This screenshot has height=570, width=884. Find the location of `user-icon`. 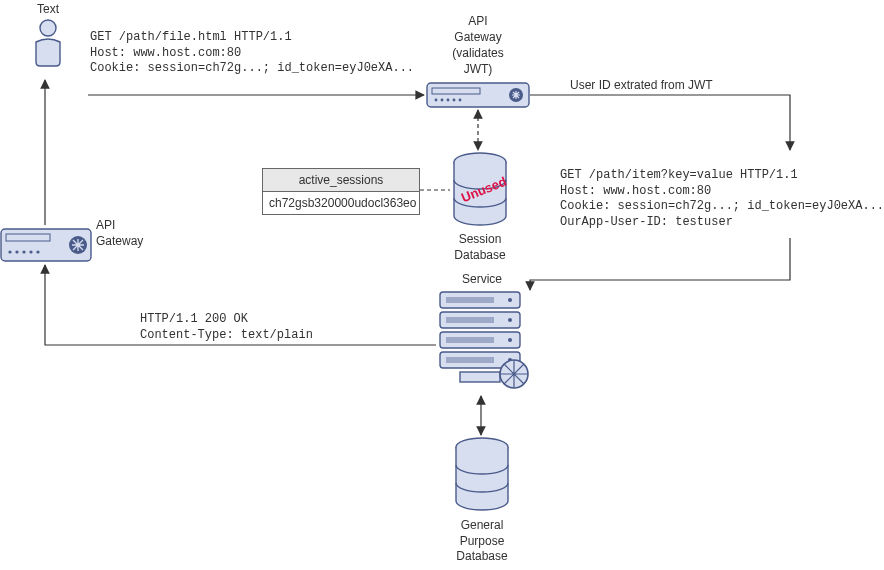

user-icon is located at coordinates (48, 50).